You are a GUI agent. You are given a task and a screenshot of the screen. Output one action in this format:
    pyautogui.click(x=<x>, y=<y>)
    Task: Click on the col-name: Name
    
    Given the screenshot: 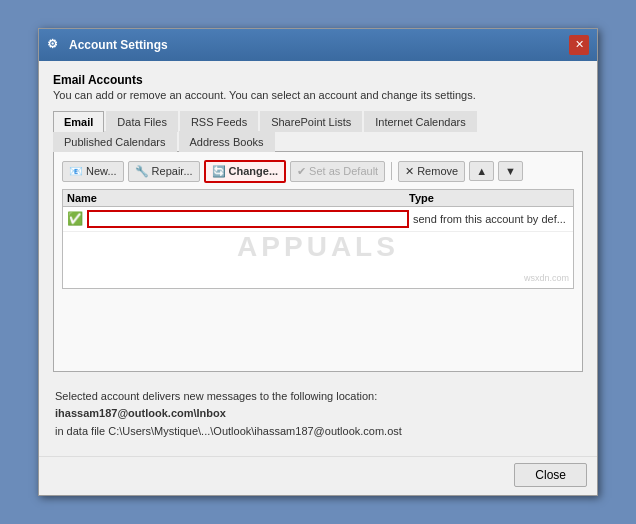 What is the action you would take?
    pyautogui.click(x=238, y=198)
    